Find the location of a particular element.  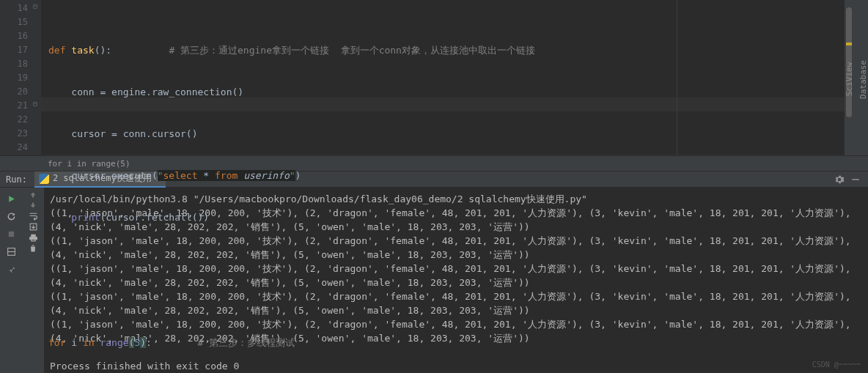

code-text: conn = engine.raw_connection() is located at coordinates (458, 92).